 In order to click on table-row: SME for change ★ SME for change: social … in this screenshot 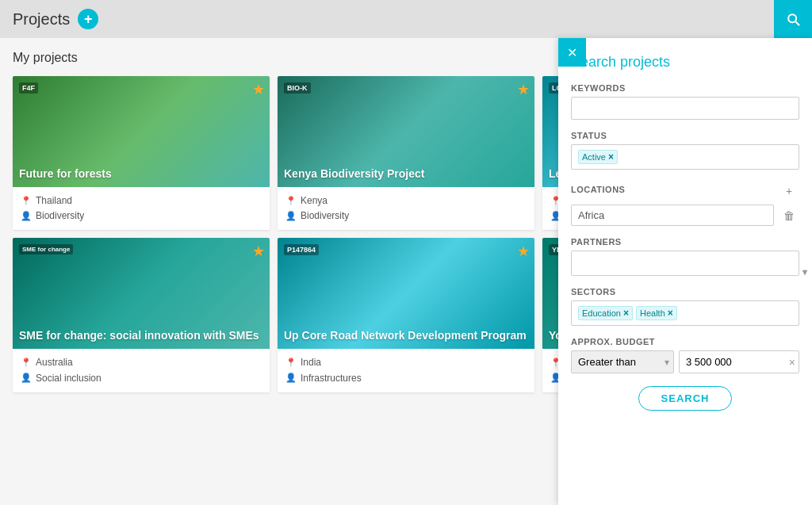, I will do `click(141, 315)`.